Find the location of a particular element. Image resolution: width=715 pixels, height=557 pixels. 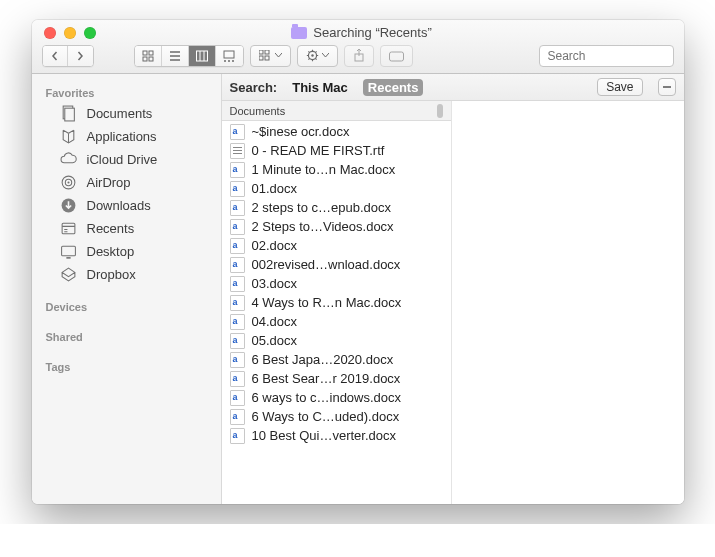

downloads-icon is located at coordinates (68, 206).